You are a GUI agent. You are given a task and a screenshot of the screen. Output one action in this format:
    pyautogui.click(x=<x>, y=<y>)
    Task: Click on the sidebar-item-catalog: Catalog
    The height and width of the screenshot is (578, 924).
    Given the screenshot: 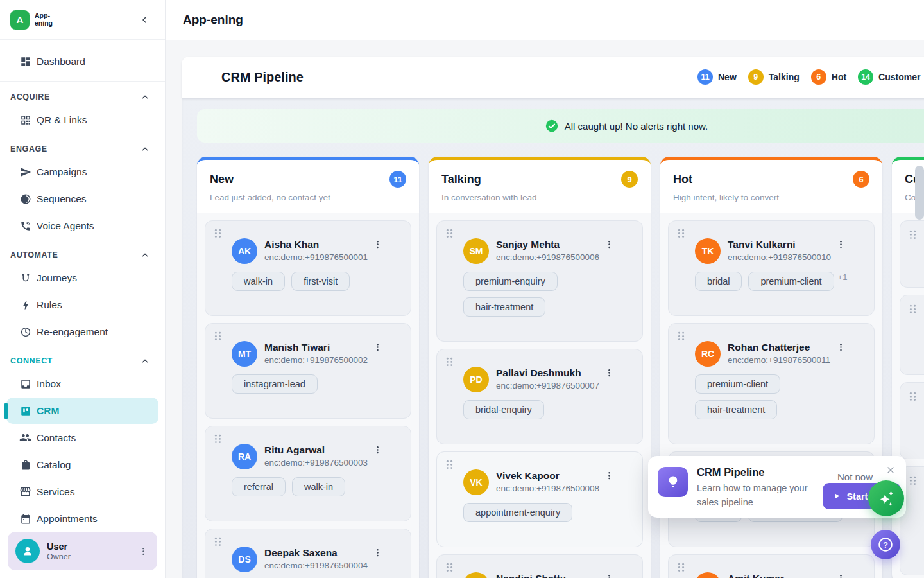 What is the action you would take?
    pyautogui.click(x=82, y=465)
    